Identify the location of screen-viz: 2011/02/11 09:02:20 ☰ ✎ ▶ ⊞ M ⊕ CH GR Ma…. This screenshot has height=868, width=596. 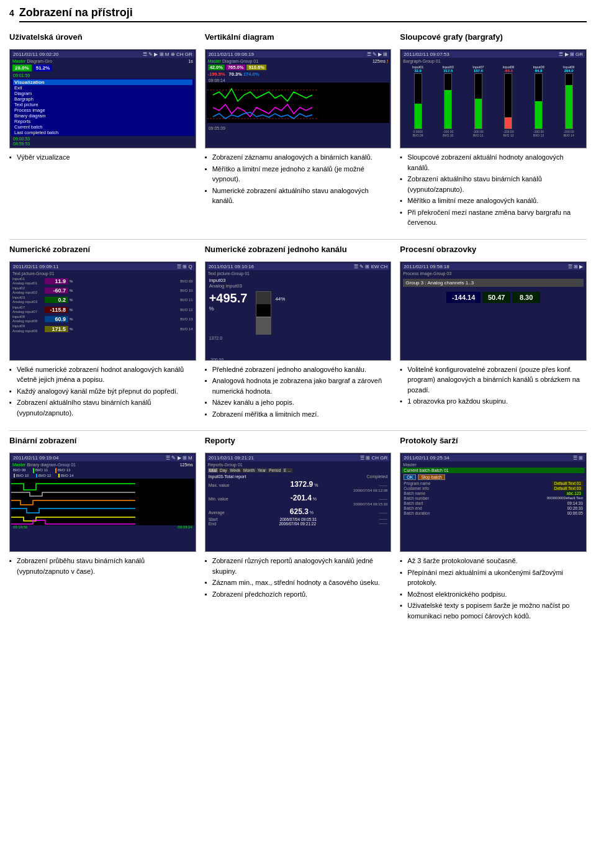
(103, 99).